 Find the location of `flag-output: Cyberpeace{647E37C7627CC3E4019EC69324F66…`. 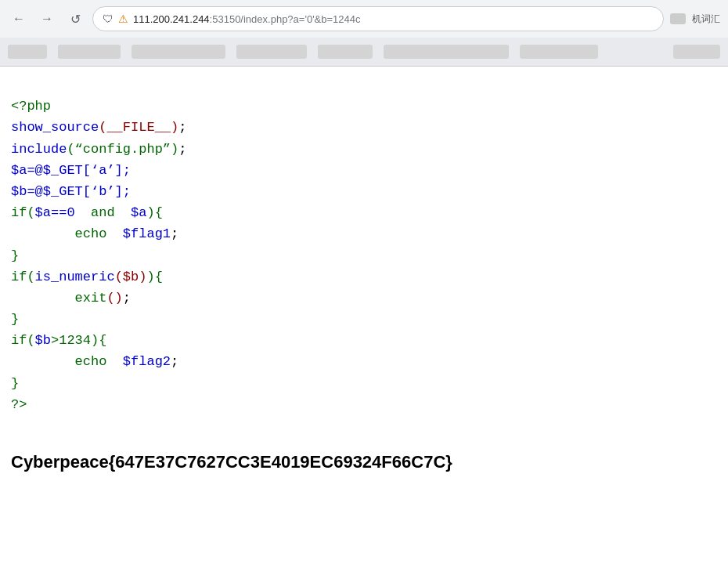

flag-output: Cyberpeace{647E37C7627CC3E4019EC69324F66… is located at coordinates (364, 462).